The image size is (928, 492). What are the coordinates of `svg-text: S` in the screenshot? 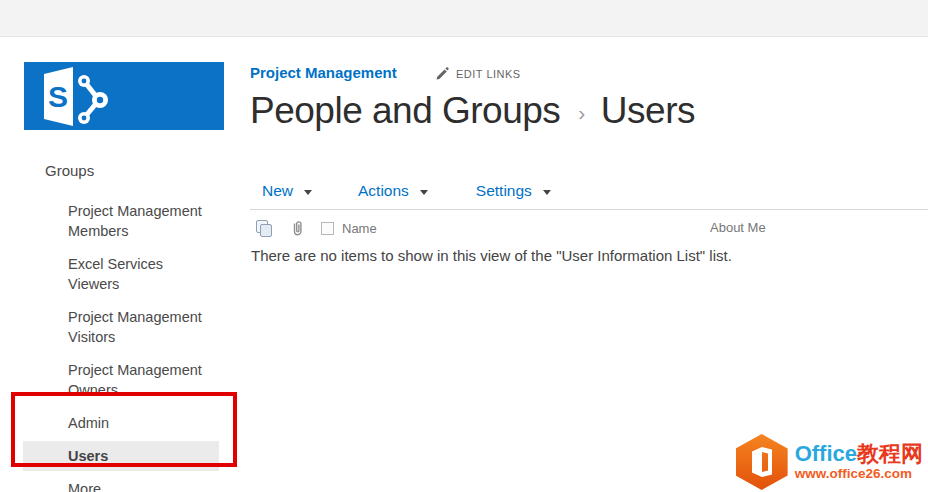 It's located at (58, 96).